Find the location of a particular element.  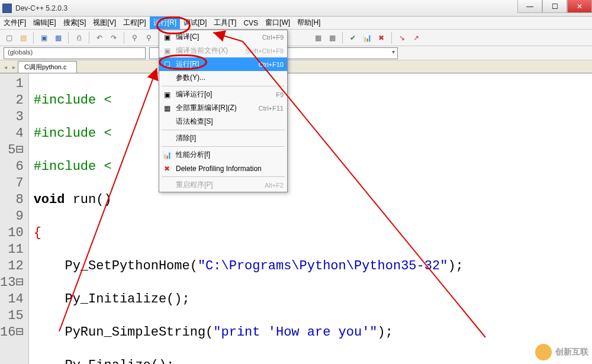

close-button: ✕ is located at coordinates (580, 7).